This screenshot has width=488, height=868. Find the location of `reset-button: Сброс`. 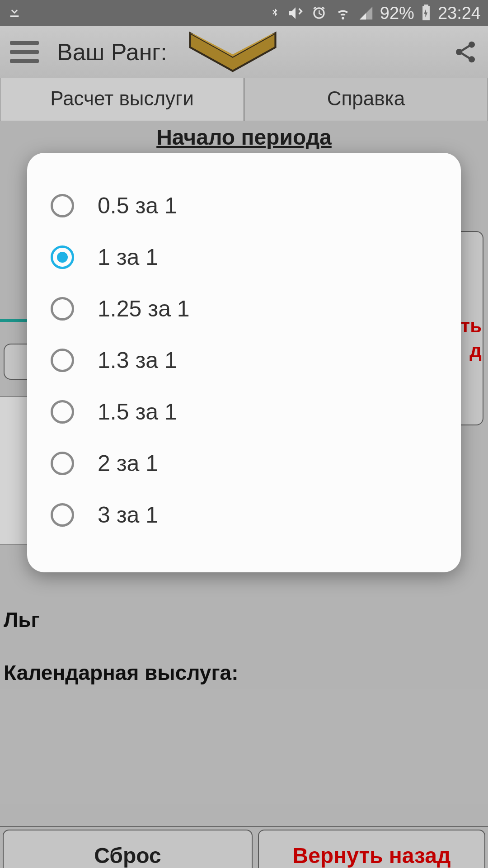

reset-button: Сброс is located at coordinates (127, 849).